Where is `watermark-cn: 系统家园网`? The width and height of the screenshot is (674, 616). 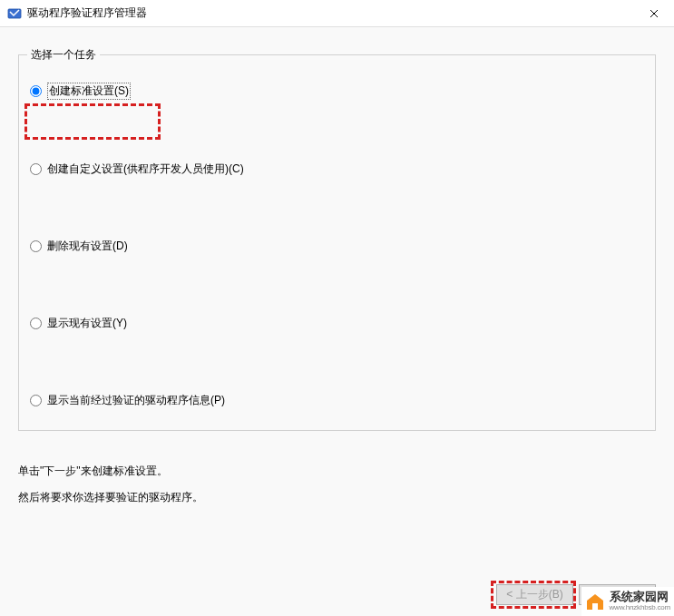 watermark-cn: 系统家园网 is located at coordinates (640, 597).